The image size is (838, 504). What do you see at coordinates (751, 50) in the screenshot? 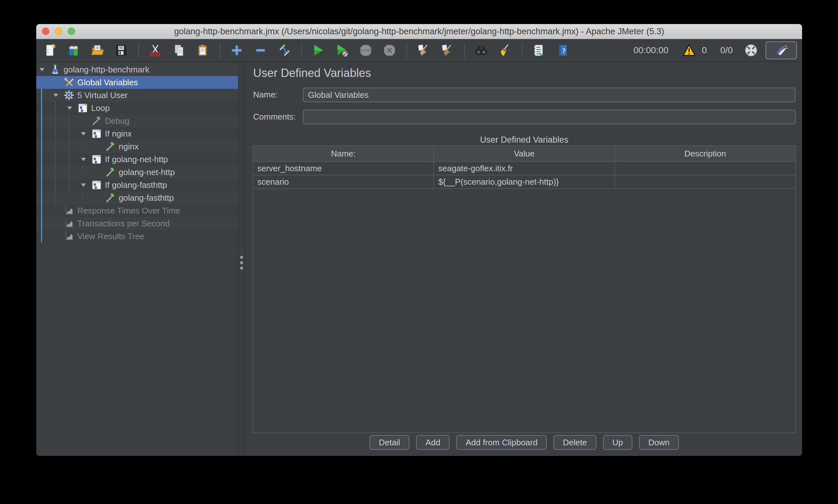
I see `plugins-manager-button` at bounding box center [751, 50].